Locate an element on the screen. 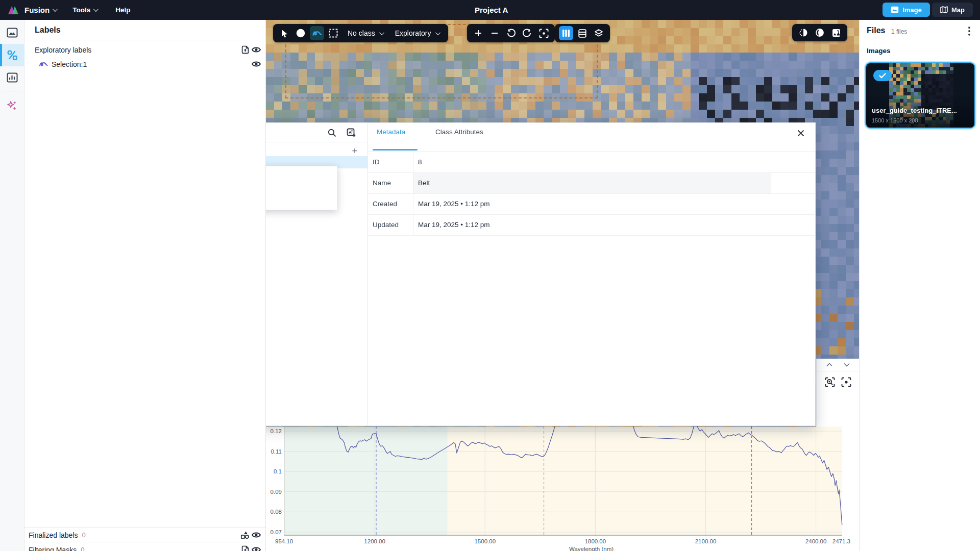  images-rail-button is located at coordinates (12, 33).